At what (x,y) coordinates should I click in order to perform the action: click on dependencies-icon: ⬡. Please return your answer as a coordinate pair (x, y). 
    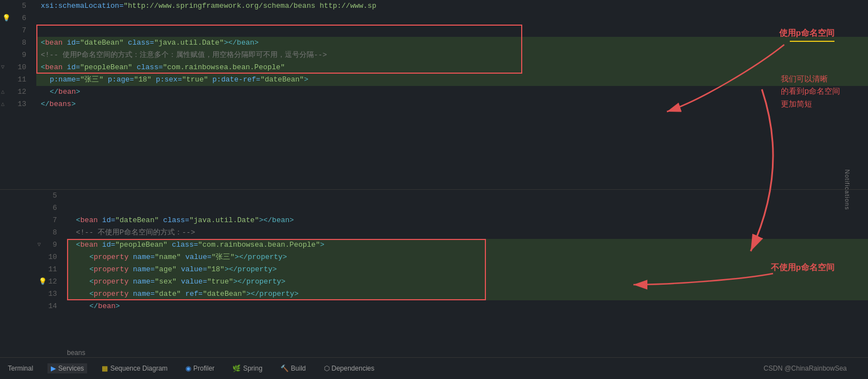
    Looking at the image, I should click on (327, 368).